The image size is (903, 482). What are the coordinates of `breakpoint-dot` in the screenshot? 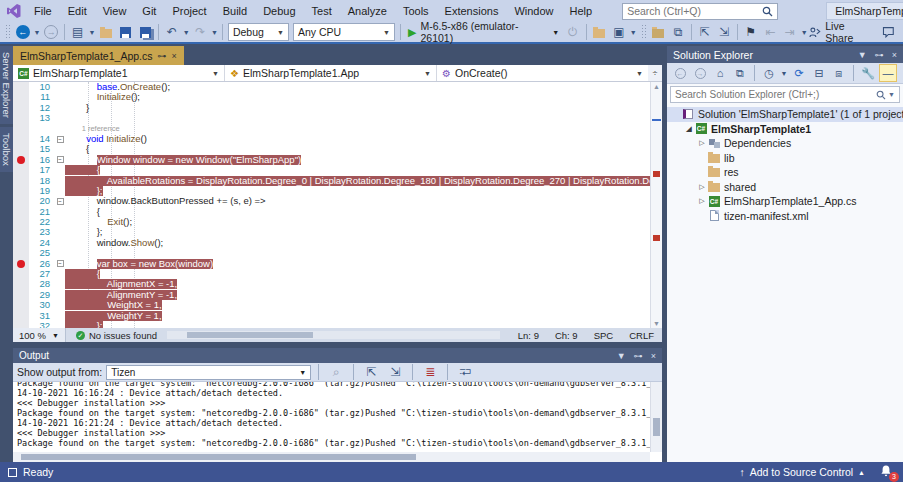 It's located at (21, 160).